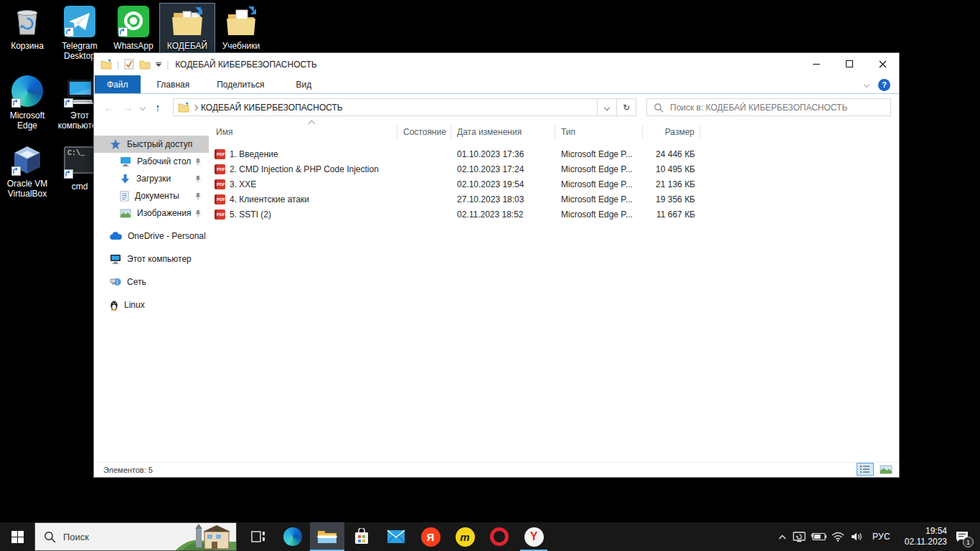 The width and height of the screenshot is (980, 551). What do you see at coordinates (128, 470) in the screenshot?
I see `items-count: Элементов: 5` at bounding box center [128, 470].